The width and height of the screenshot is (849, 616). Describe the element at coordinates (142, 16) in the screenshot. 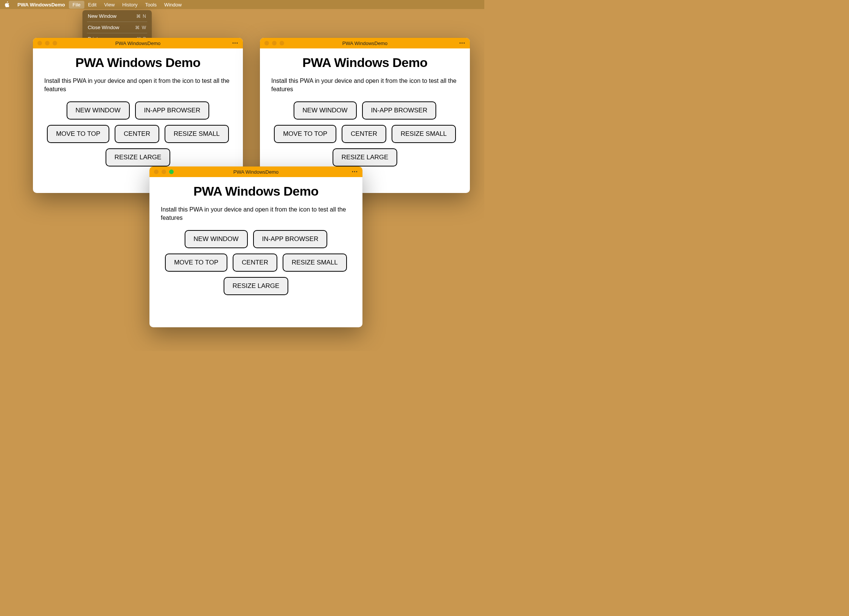

I see `menu-item-shortcut: ⌘ N` at that location.